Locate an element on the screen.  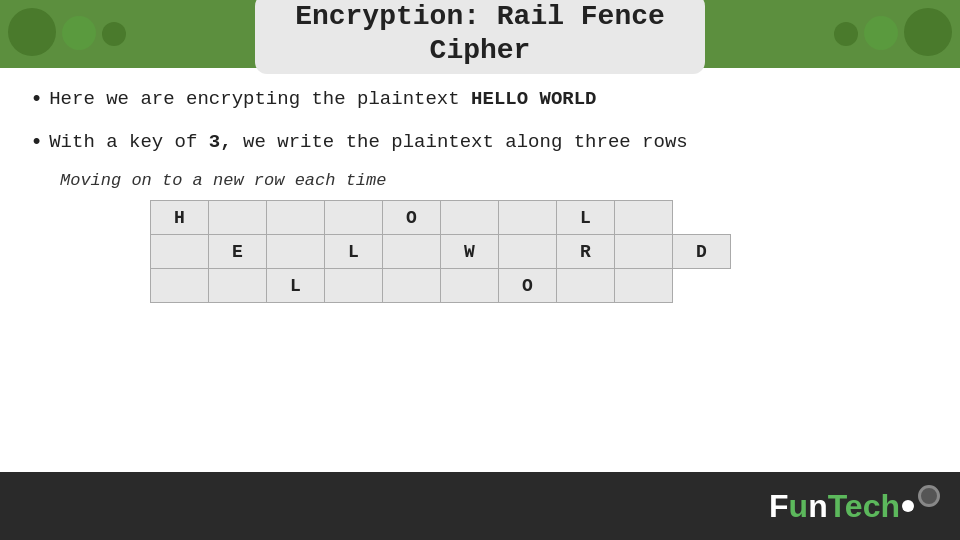
footer-bar: Fun Tech is located at coordinates (480, 506).